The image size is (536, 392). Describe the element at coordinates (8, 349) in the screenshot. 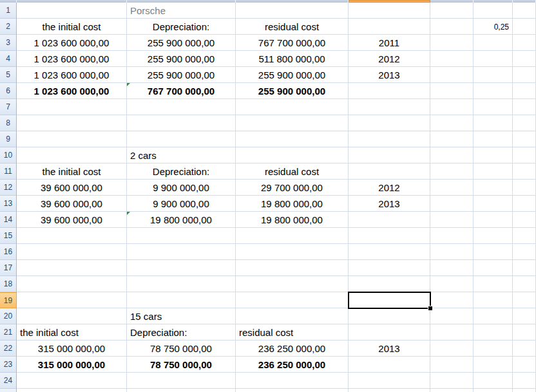

I see `row-header-22: 22` at that location.